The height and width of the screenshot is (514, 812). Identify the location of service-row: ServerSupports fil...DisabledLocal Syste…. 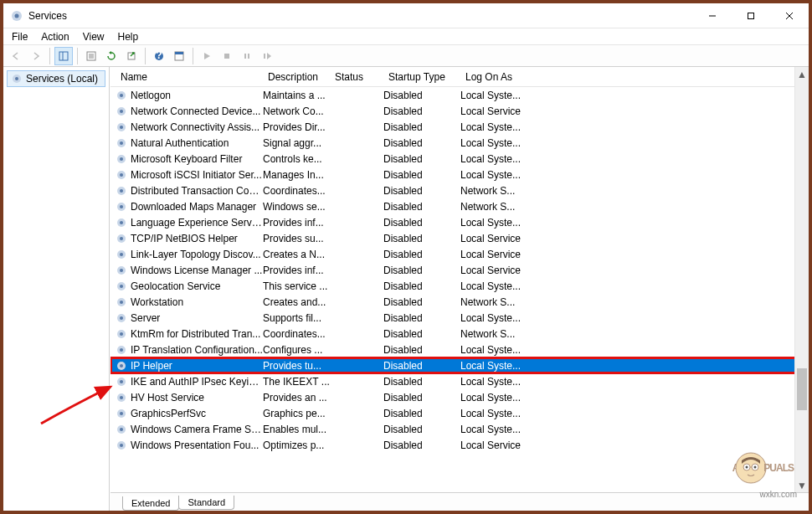
(460, 318).